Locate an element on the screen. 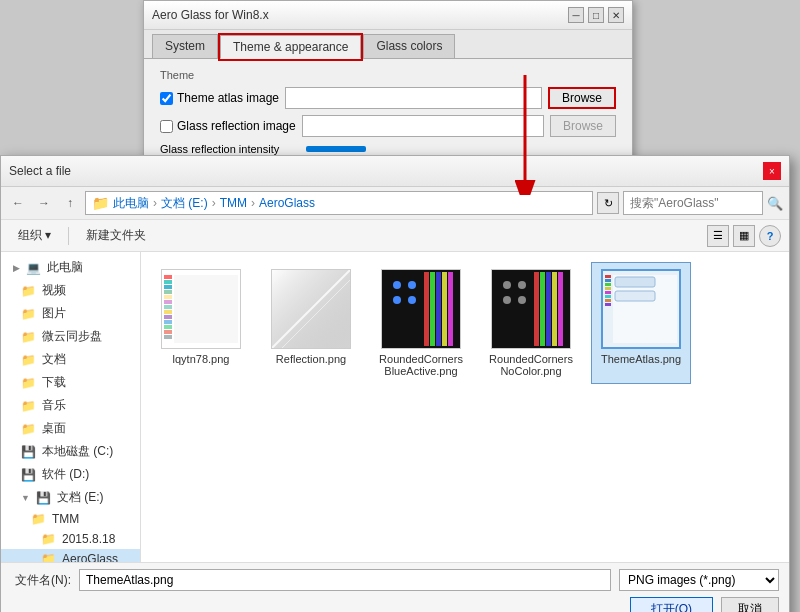 This screenshot has width=800, height=612. glass-reflection-browse-button: Browse is located at coordinates (583, 126).